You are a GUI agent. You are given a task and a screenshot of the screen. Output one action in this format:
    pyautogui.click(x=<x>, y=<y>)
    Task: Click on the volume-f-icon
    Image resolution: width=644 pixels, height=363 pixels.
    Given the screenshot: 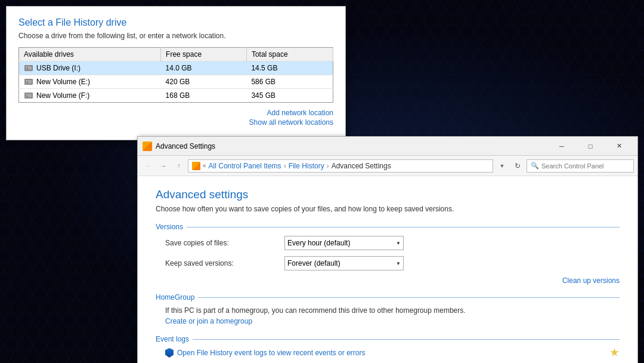 What is the action you would take?
    pyautogui.click(x=29, y=96)
    